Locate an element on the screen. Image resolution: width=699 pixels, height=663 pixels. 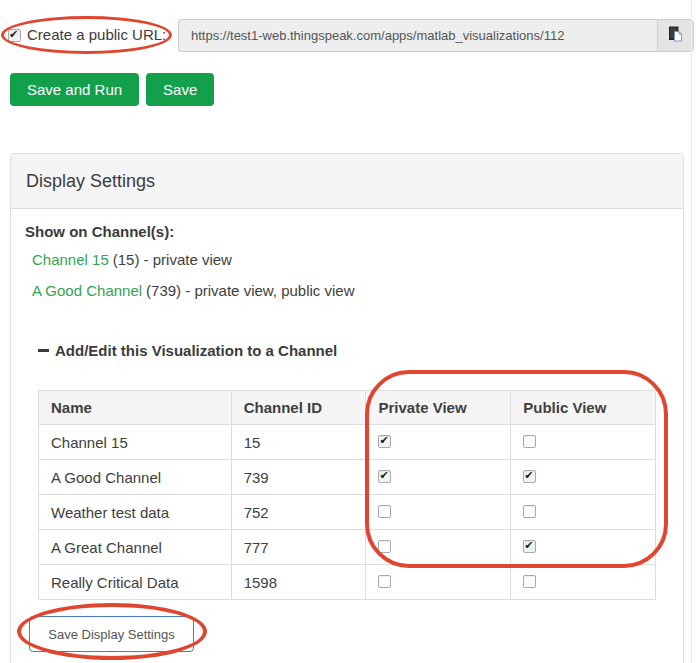
minus-icon is located at coordinates (44, 350).